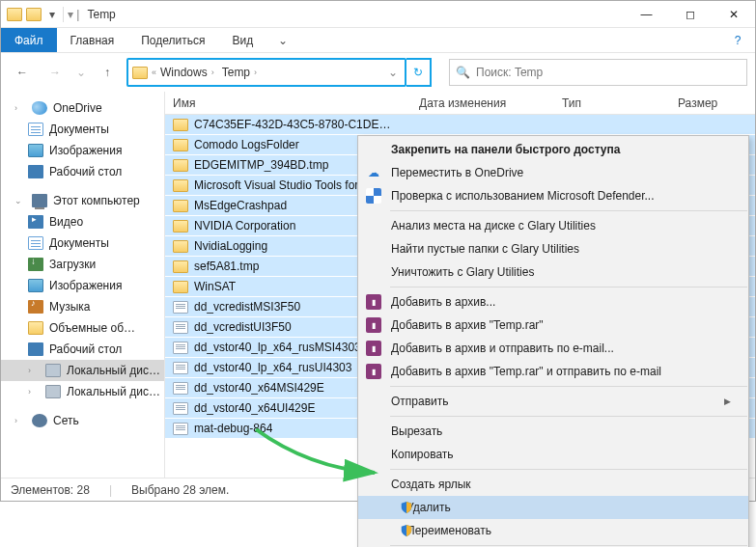 This screenshot has width=756, height=547. What do you see at coordinates (612, 103) in the screenshot?
I see `col-type: Тип` at bounding box center [612, 103].